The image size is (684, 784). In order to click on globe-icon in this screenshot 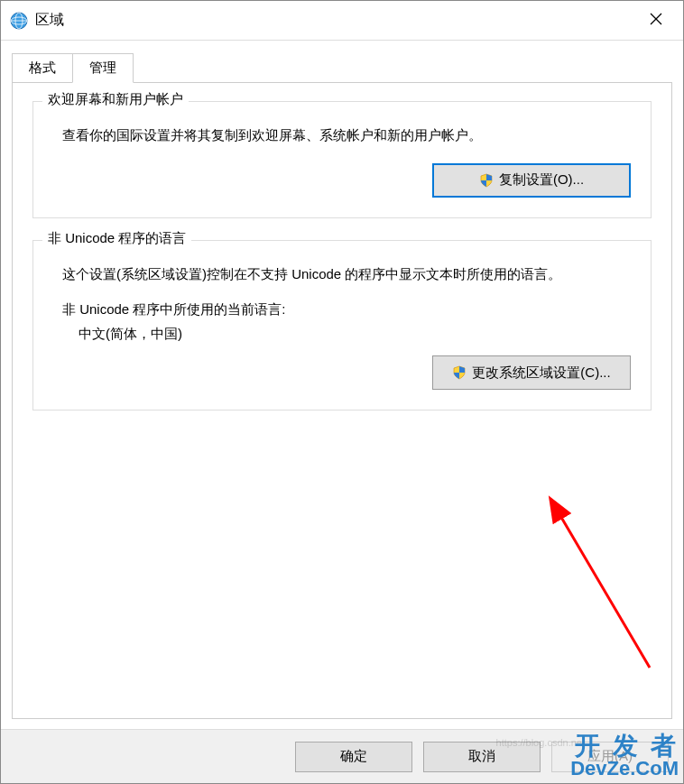, I will do `click(19, 21)`.